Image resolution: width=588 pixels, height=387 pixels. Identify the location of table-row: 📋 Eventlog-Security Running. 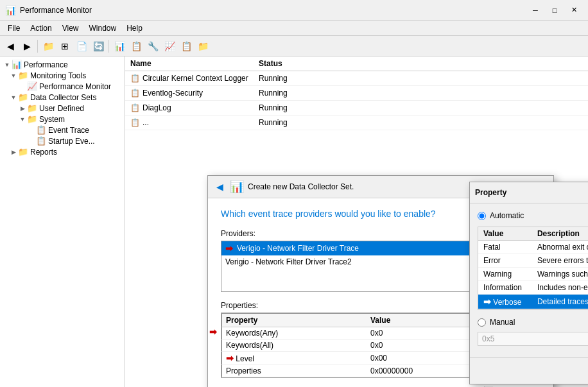
(357, 94).